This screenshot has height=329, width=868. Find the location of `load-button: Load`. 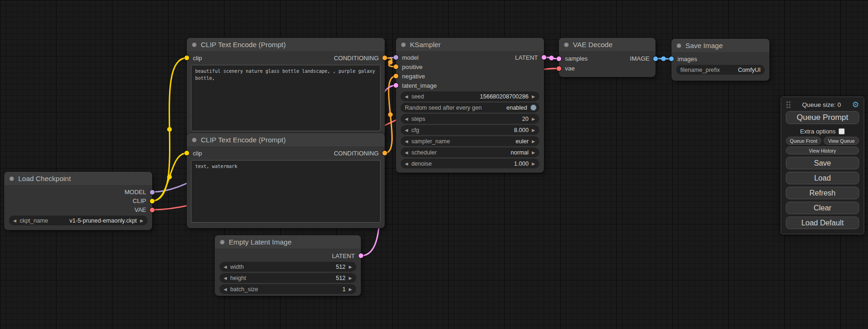

load-button: Load is located at coordinates (823, 178).